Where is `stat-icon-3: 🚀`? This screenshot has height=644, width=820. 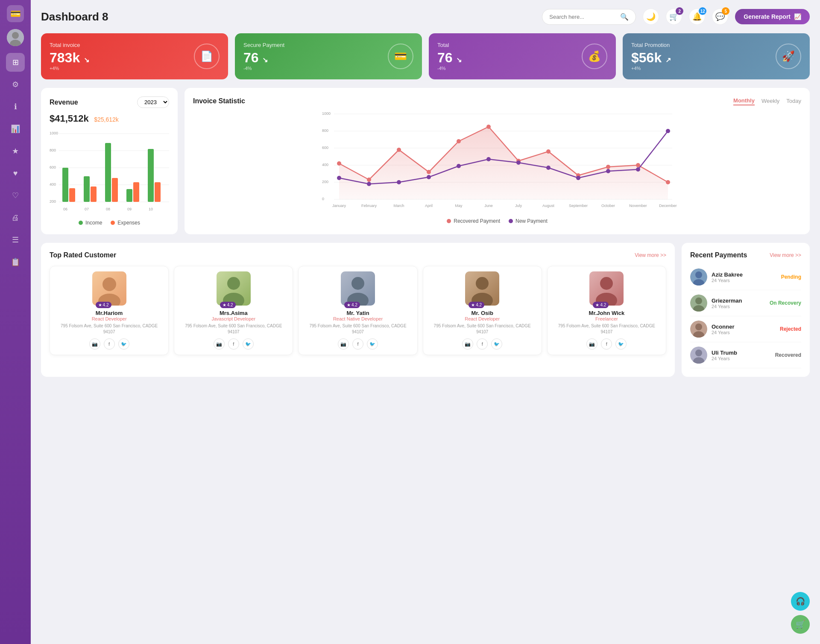 stat-icon-3: 🚀 is located at coordinates (788, 56).